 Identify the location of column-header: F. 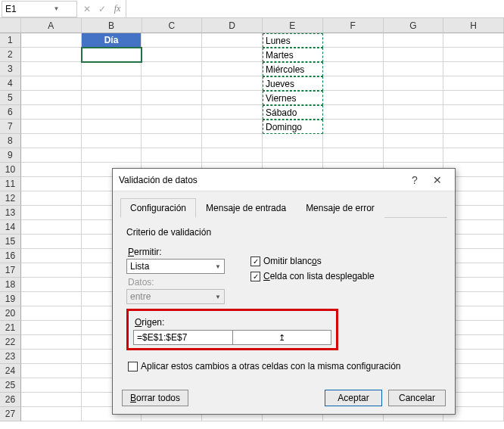
(353, 26).